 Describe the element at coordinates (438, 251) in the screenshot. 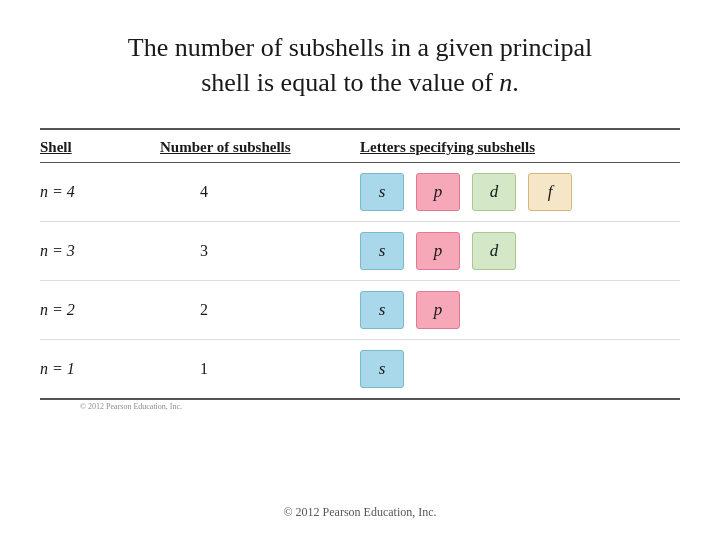

I see `box-p-n3: p` at that location.